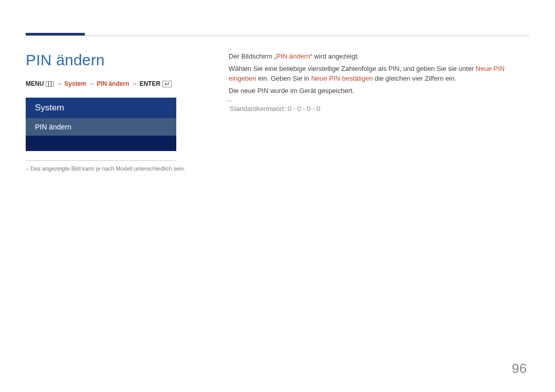 The height and width of the screenshot is (392, 555). I want to click on highlight-neue-pin-bestaetigen: Neue PIN bestätigen, so click(342, 78).